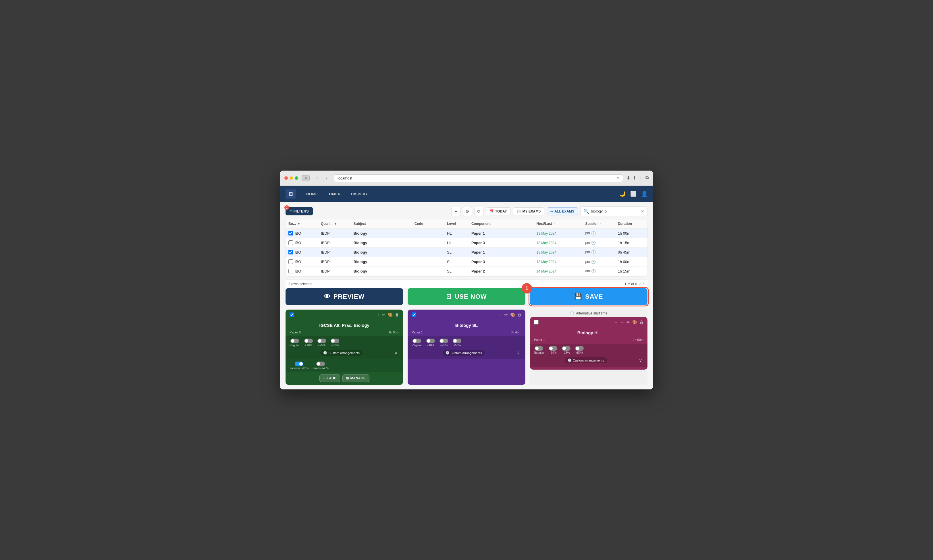  Describe the element at coordinates (359, 194) in the screenshot. I see `nav-display: DISPLAY` at that location.